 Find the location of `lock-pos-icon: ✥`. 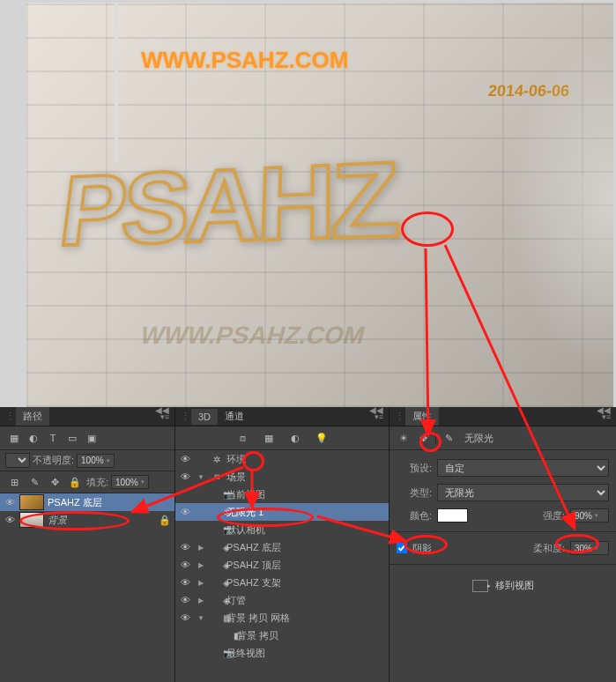

lock-pos-icon: ✥ is located at coordinates (55, 482).